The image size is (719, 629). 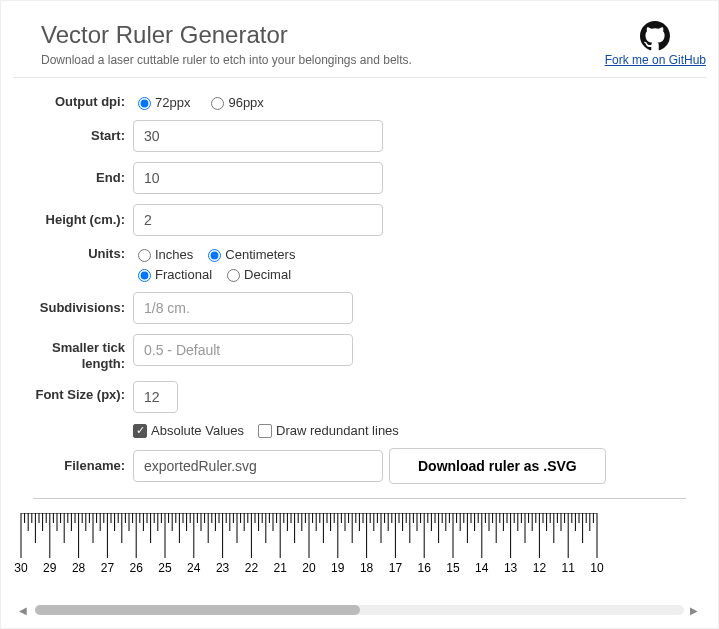 What do you see at coordinates (188, 430) in the screenshot?
I see `checkbox-absolute-values: Absolute Values` at bounding box center [188, 430].